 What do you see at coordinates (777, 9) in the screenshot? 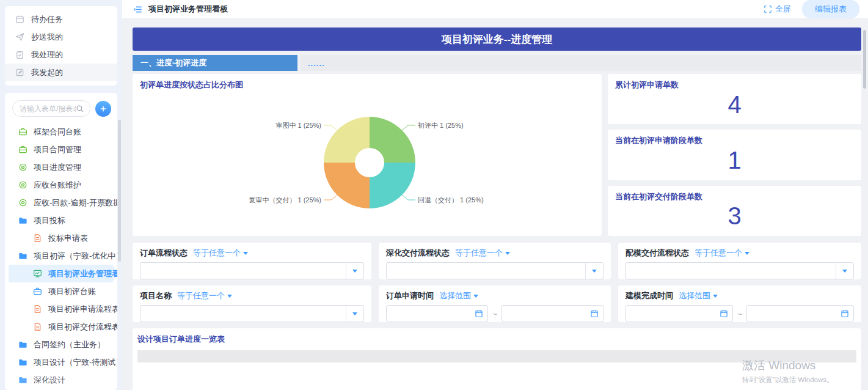
I see `fullscreen-button: 全屏` at bounding box center [777, 9].